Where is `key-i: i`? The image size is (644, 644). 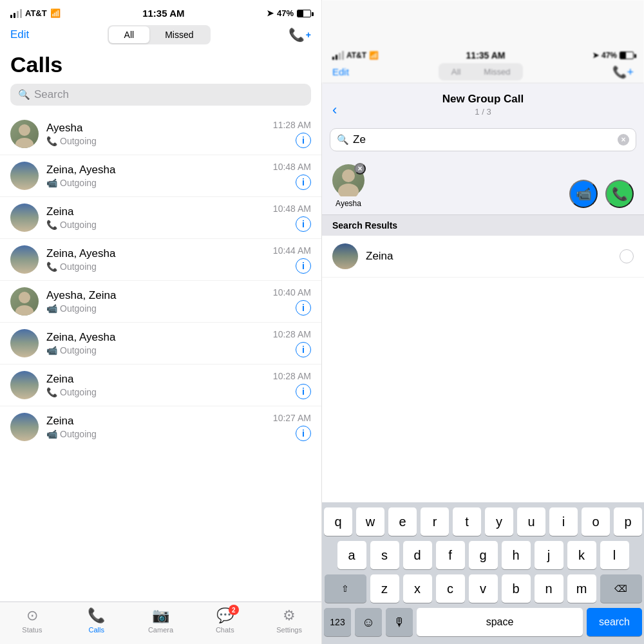 key-i: i is located at coordinates (564, 522).